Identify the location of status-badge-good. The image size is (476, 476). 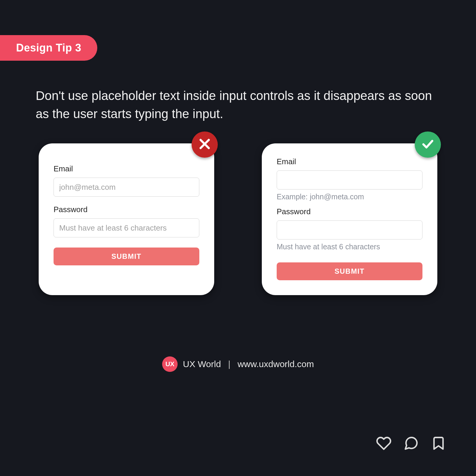
(428, 145).